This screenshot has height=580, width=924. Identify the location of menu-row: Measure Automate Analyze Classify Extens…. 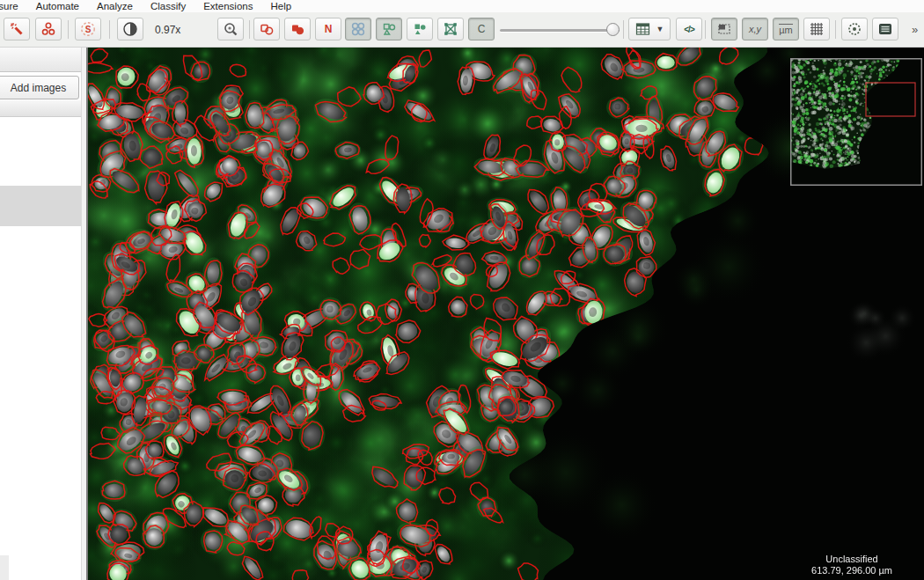
(150, 6).